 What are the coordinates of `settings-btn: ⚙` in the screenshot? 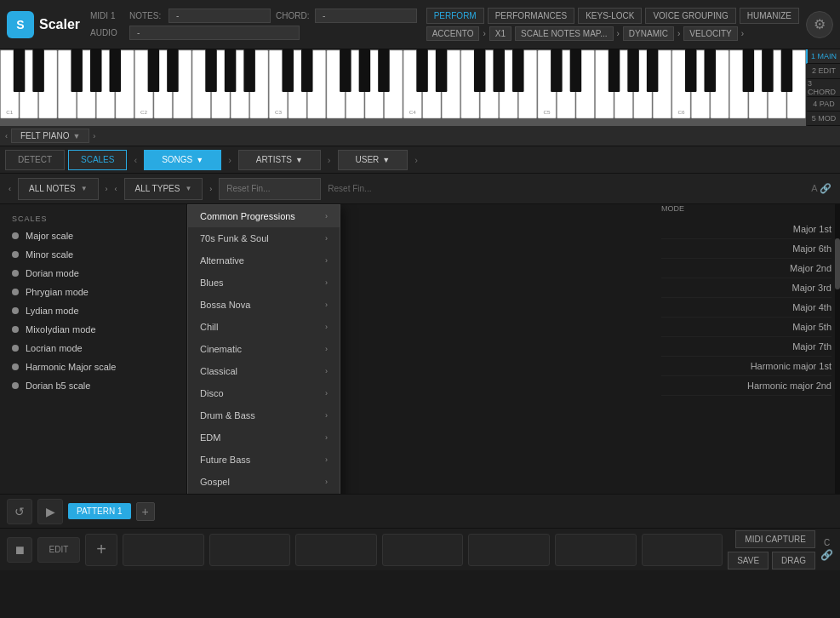 It's located at (820, 25).